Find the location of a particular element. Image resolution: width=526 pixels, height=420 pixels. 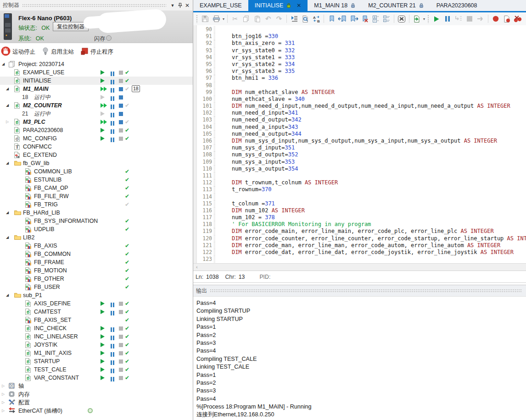

code-line: 122 DIM error_code_dat, error_line_dat, … is located at coordinates (362, 252).